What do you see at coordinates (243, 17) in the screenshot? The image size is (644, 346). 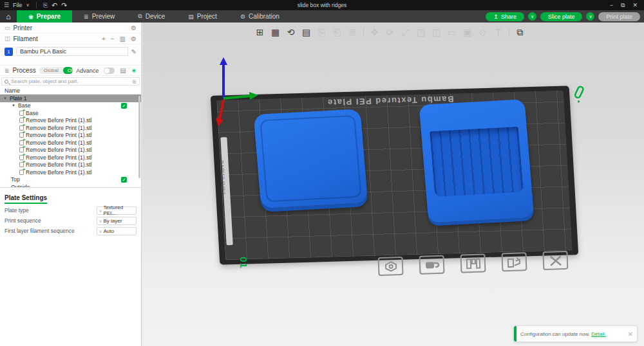 I see `calibration-icon: ⚙` at bounding box center [243, 17].